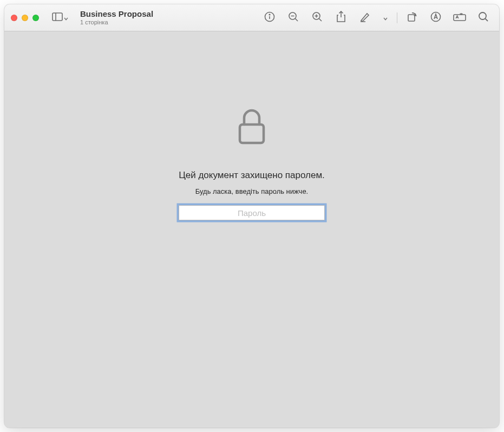 The width and height of the screenshot is (504, 432). I want to click on document-subtitle: 1 сторінка, so click(117, 23).